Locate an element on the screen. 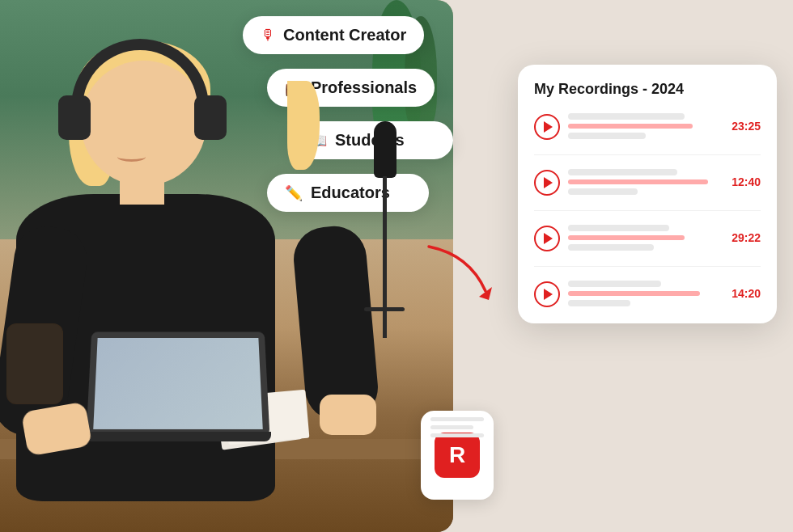  recording-time-4: 14:20 is located at coordinates (746, 293).